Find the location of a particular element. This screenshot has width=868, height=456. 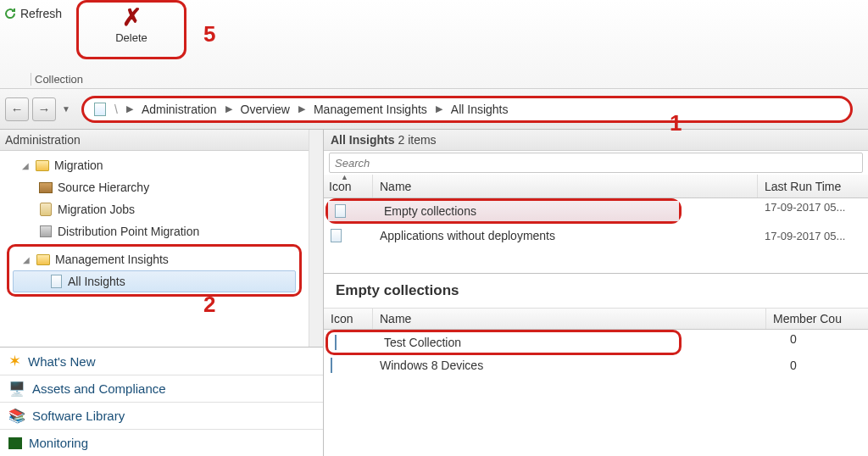

content-header: All Insights 2 items is located at coordinates (596, 141).